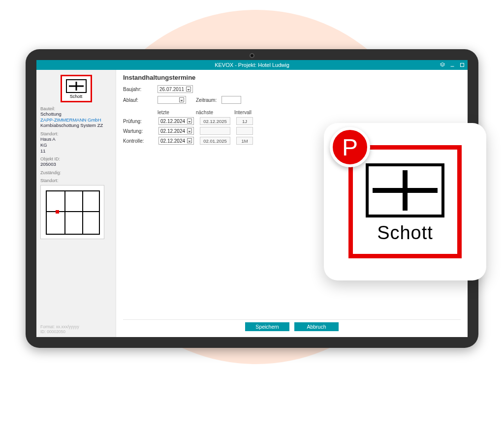 The height and width of the screenshot is (433, 504). What do you see at coordinates (206, 100) in the screenshot?
I see `zeitraum-label: Zeitraum:` at bounding box center [206, 100].